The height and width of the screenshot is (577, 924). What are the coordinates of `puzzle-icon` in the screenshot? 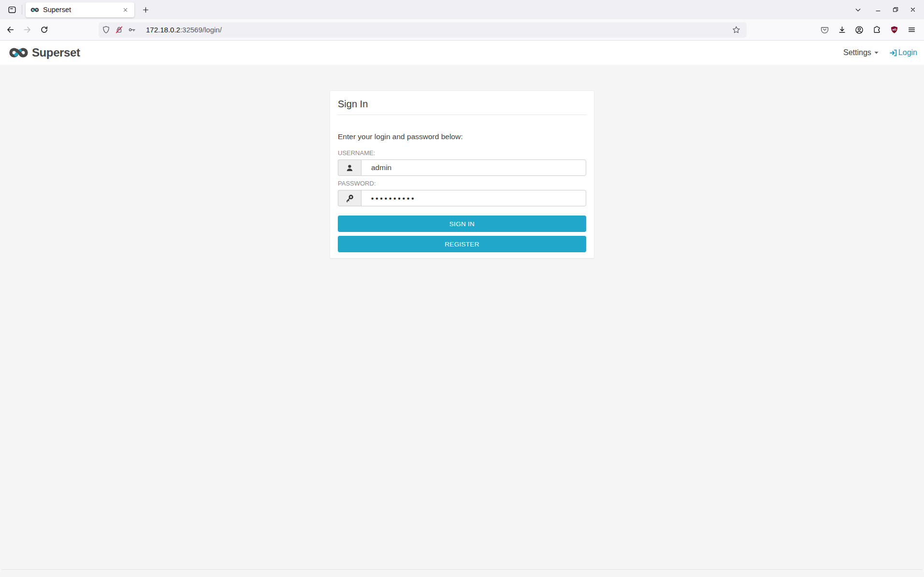 It's located at (877, 30).